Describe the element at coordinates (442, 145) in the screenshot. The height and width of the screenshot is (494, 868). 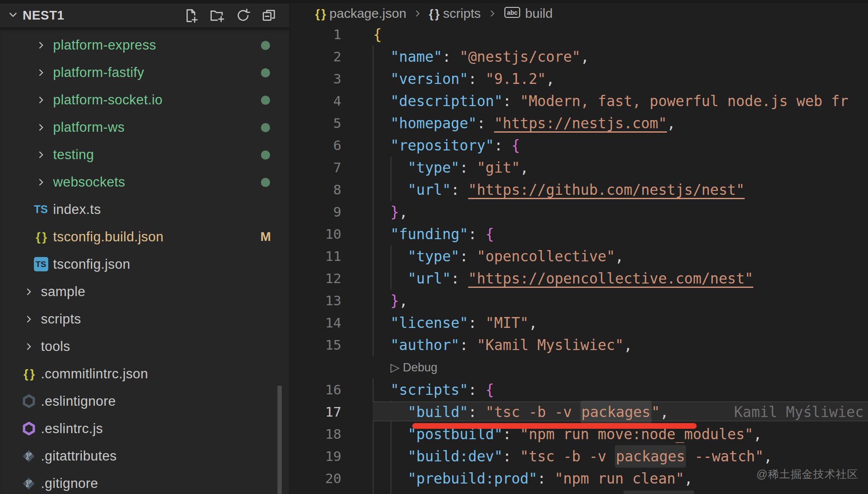
I see `code-token: "repository"` at that location.